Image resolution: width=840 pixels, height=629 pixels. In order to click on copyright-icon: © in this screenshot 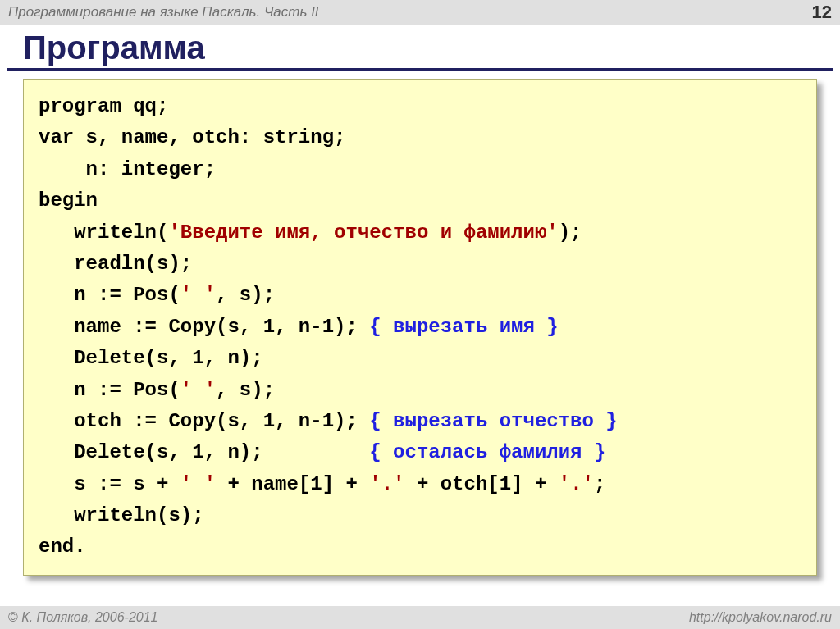, I will do `click(13, 617)`.